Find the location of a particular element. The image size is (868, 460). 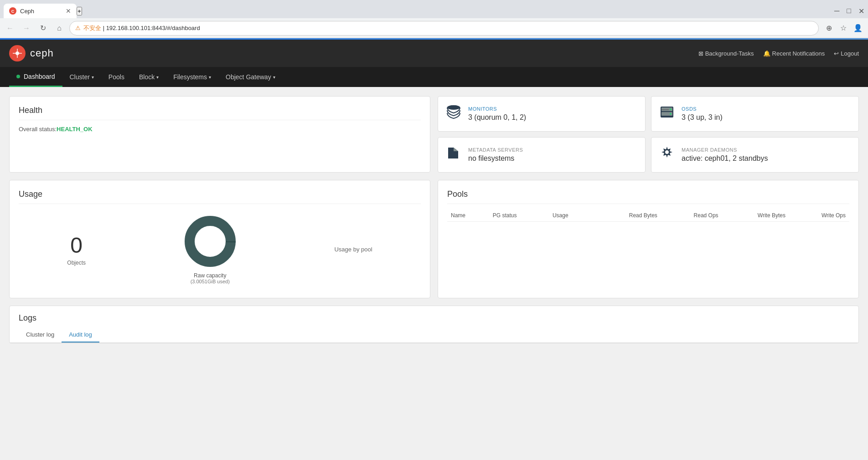

osds-icon is located at coordinates (667, 114).